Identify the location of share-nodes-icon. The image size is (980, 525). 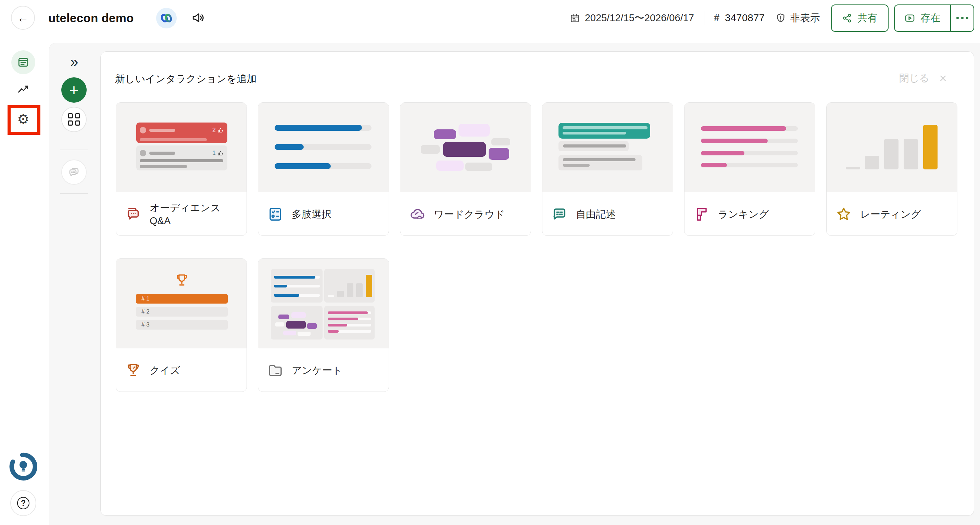
(847, 18).